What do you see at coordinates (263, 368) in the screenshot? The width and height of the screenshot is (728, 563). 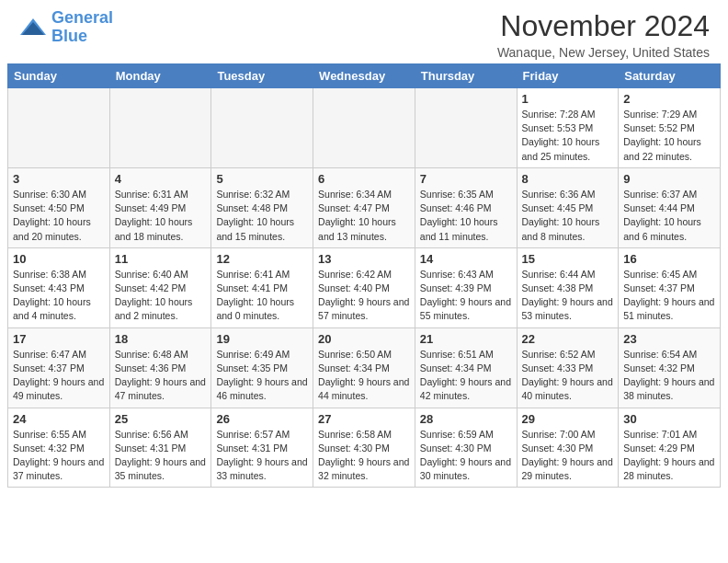 I see `calendar-cell: 19Sunrise: 6:49 AM Sunset: 4:35 PM Dayli…` at bounding box center [263, 368].